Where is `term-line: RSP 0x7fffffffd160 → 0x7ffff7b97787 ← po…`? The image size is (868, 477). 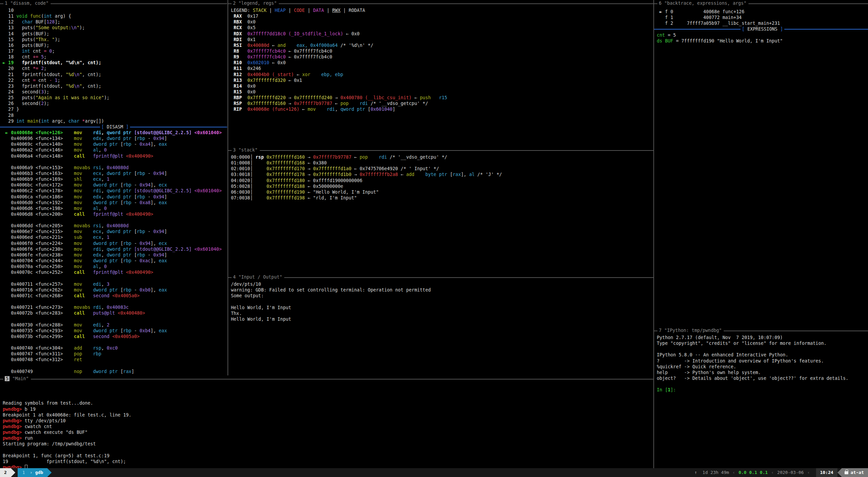
term-line: RSP 0x7fffffffd160 → 0x7ffff7b97787 ← po… is located at coordinates (442, 103).